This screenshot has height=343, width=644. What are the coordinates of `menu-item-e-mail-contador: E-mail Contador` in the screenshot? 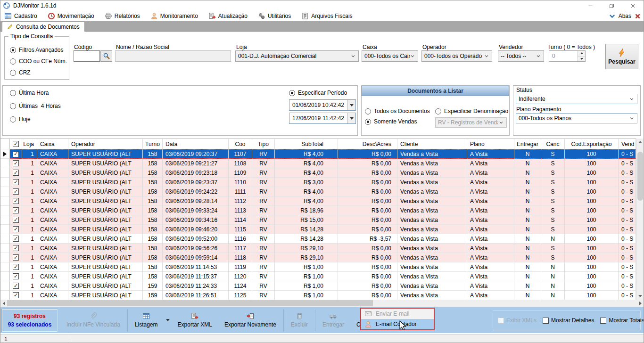 It's located at (397, 324).